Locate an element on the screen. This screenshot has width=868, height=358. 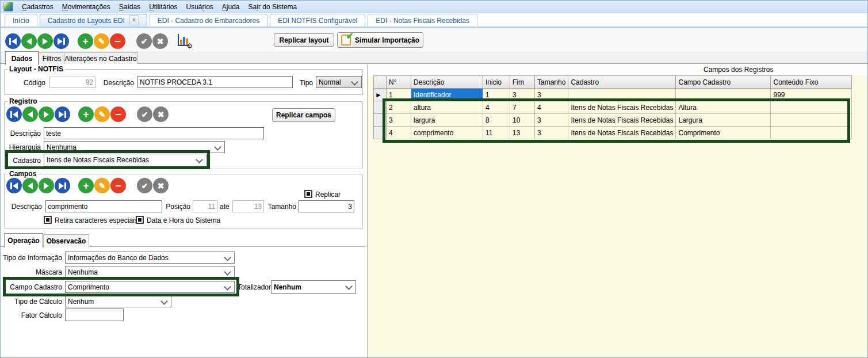
grid-header-inicio: Inicio is located at coordinates (497, 82).